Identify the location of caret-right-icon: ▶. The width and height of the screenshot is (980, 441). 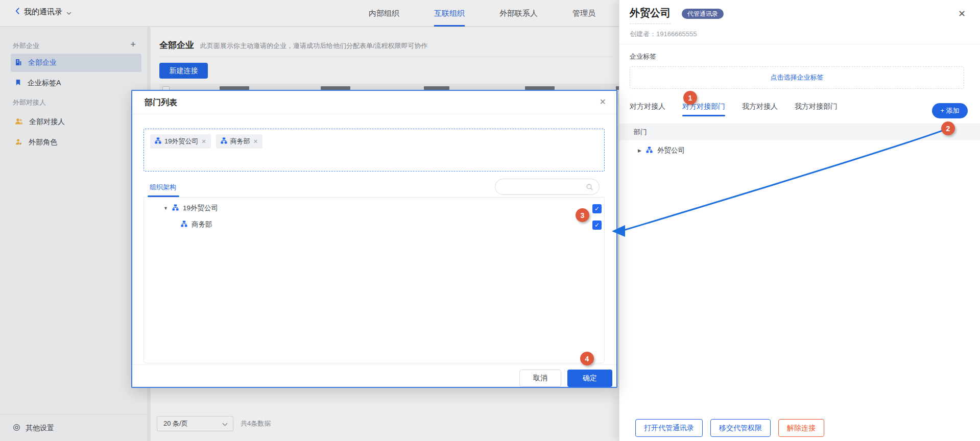
(639, 151).